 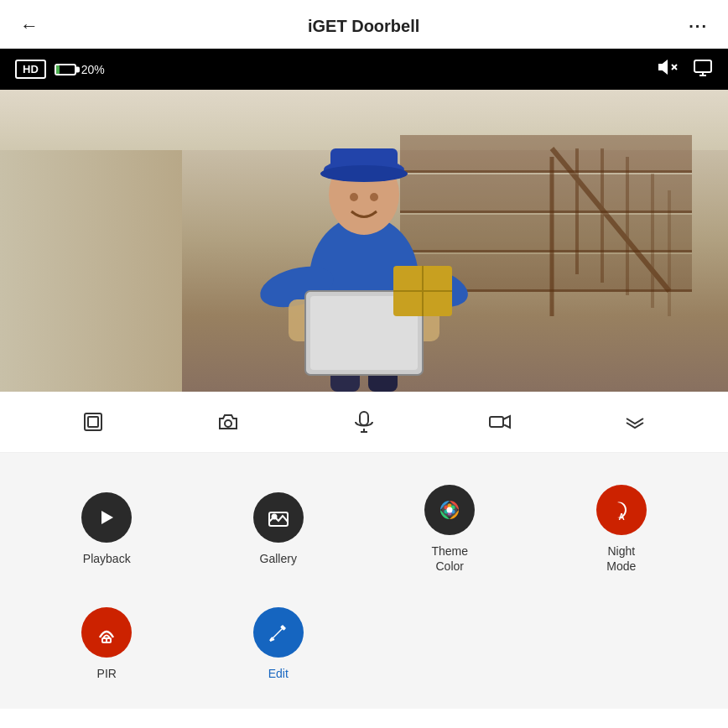 What do you see at coordinates (278, 517) in the screenshot?
I see `gallery-icon` at bounding box center [278, 517].